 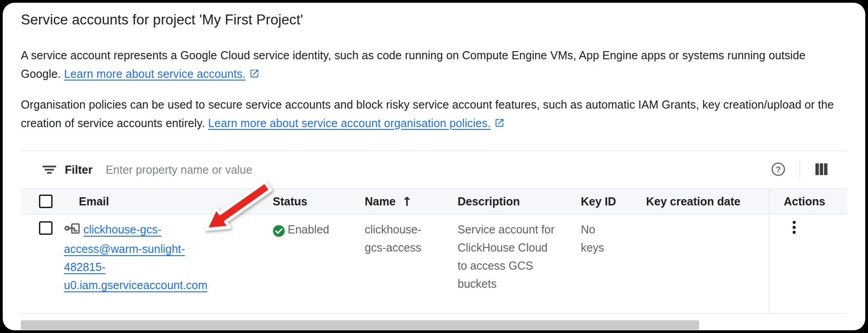 What do you see at coordinates (43, 264) in the screenshot?
I see `row-select-cell` at bounding box center [43, 264].